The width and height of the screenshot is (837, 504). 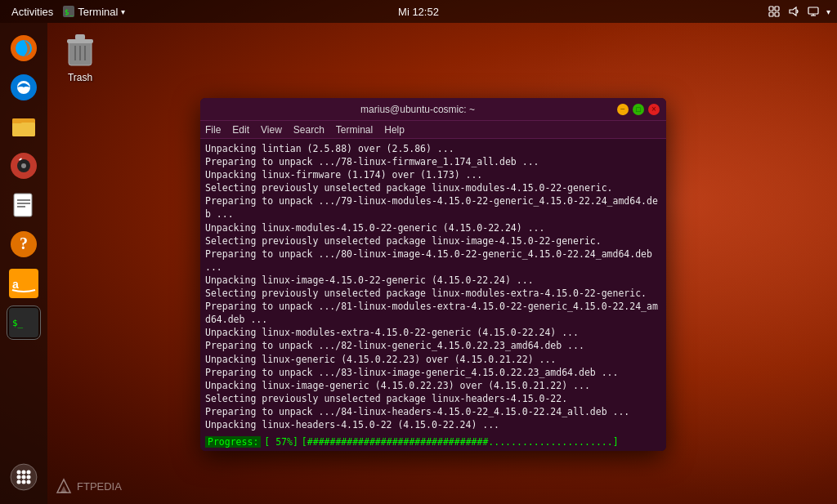 What do you see at coordinates (433, 412) in the screenshot?
I see `terminal-line-20: Preparing to unpack .../84-linux-headers…` at bounding box center [433, 412].